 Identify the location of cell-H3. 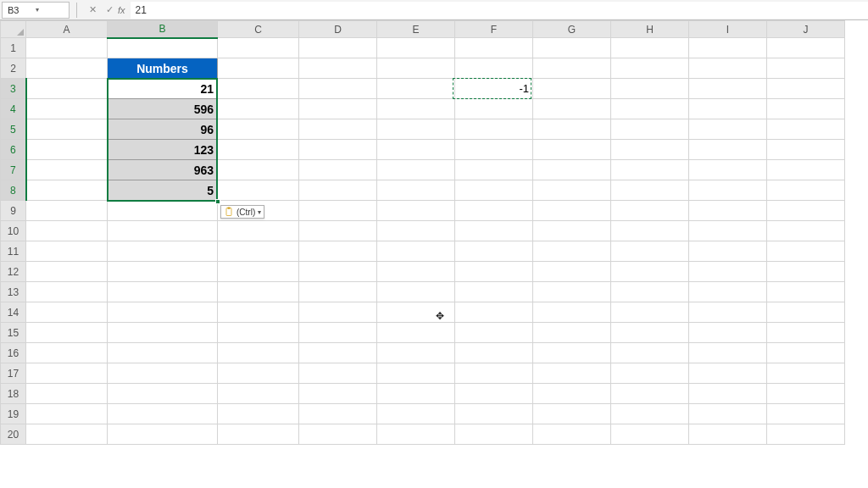
(650, 89).